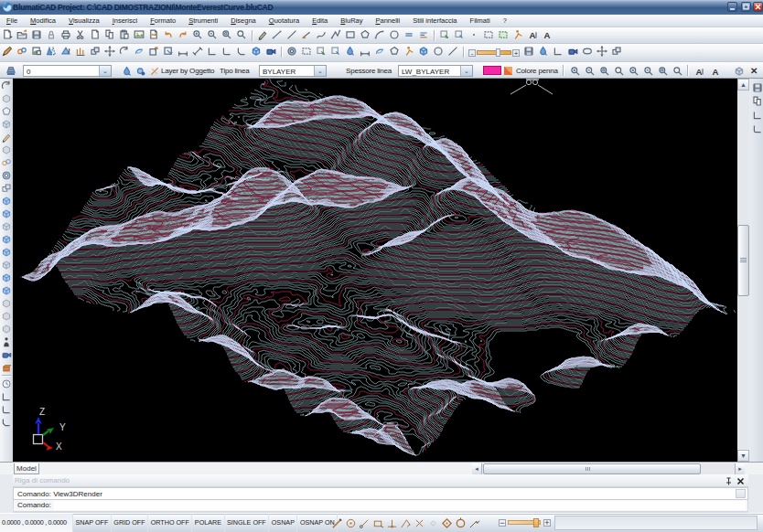  Describe the element at coordinates (59, 446) in the screenshot. I see `svg-text: X` at that location.